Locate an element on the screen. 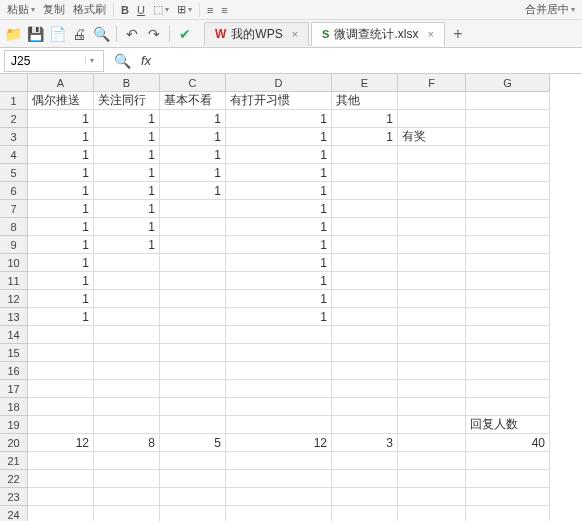 Image resolution: width=582 pixels, height=521 pixels. cell-B9: 1 is located at coordinates (127, 245).